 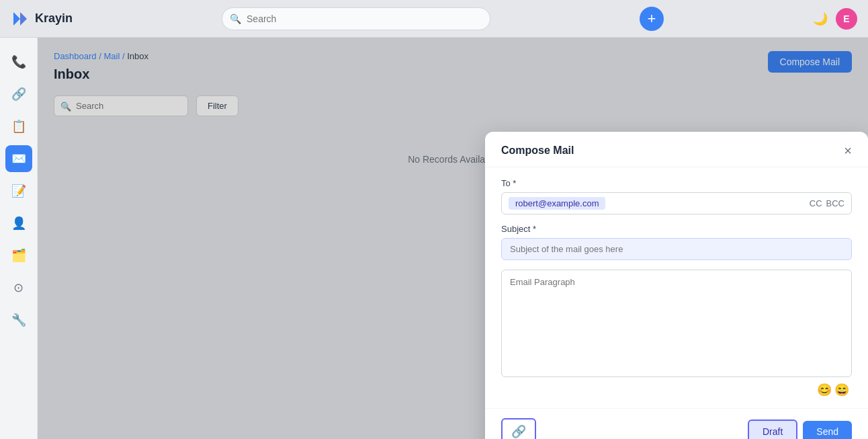 I want to click on avatar: E, so click(x=847, y=19).